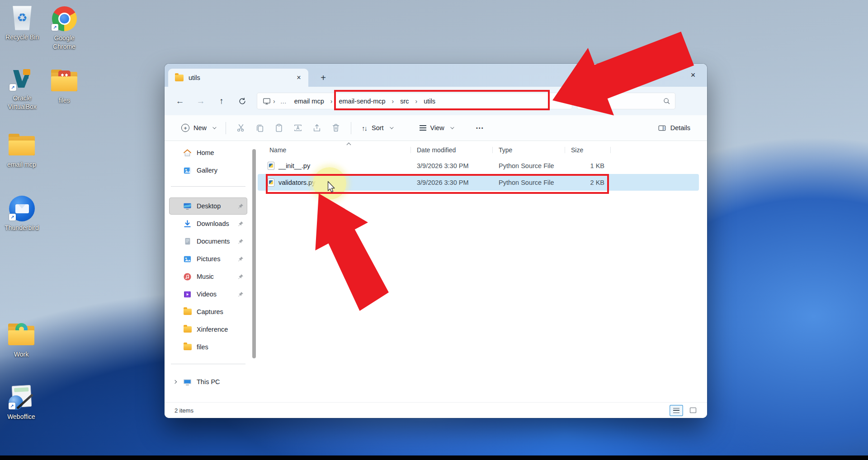  I want to click on column-header-size: Size, so click(589, 150).